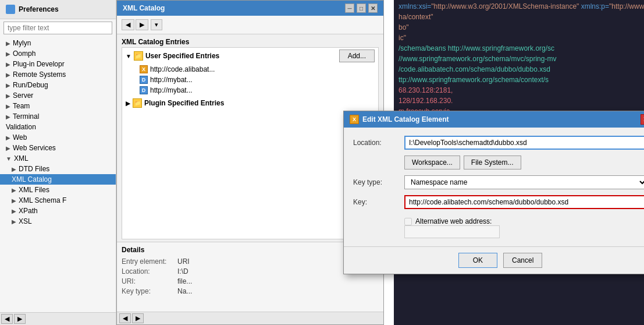  I want to click on code-line: ha/context", so click(519, 17).